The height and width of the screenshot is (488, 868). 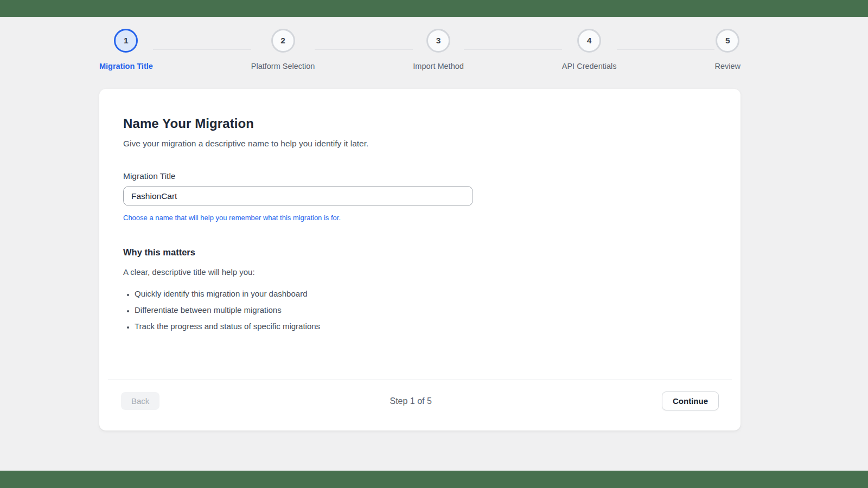 What do you see at coordinates (420, 406) in the screenshot?
I see `wizard-footer: Back Step 1 of 5 Continue` at bounding box center [420, 406].